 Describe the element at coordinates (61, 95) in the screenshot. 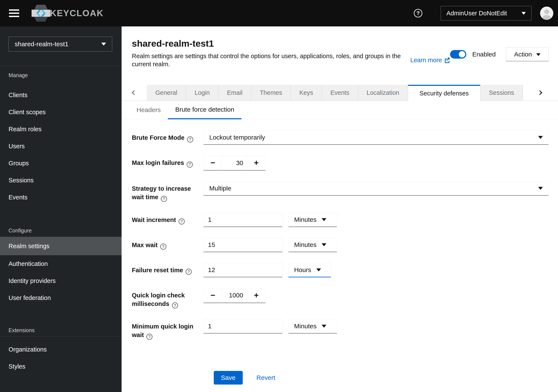

I see `sidebar-item-clients: Clients` at that location.